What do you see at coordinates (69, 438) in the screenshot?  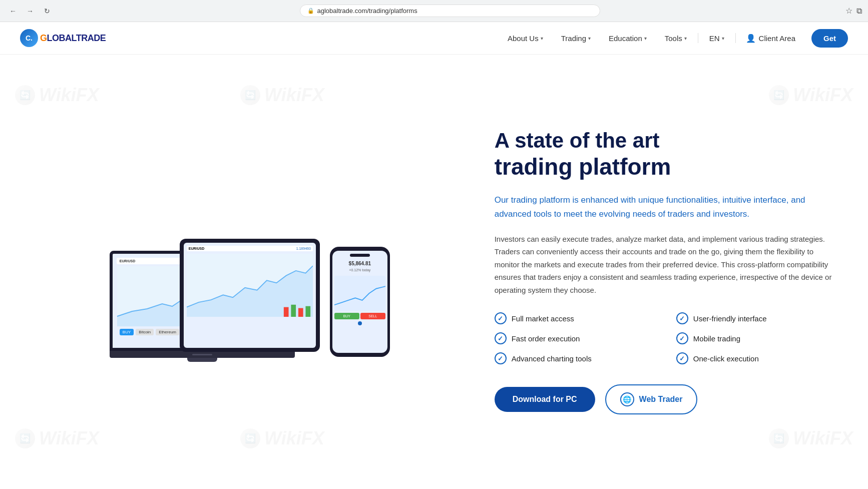 I see `watermark-text-4: WikiFX` at bounding box center [69, 438].